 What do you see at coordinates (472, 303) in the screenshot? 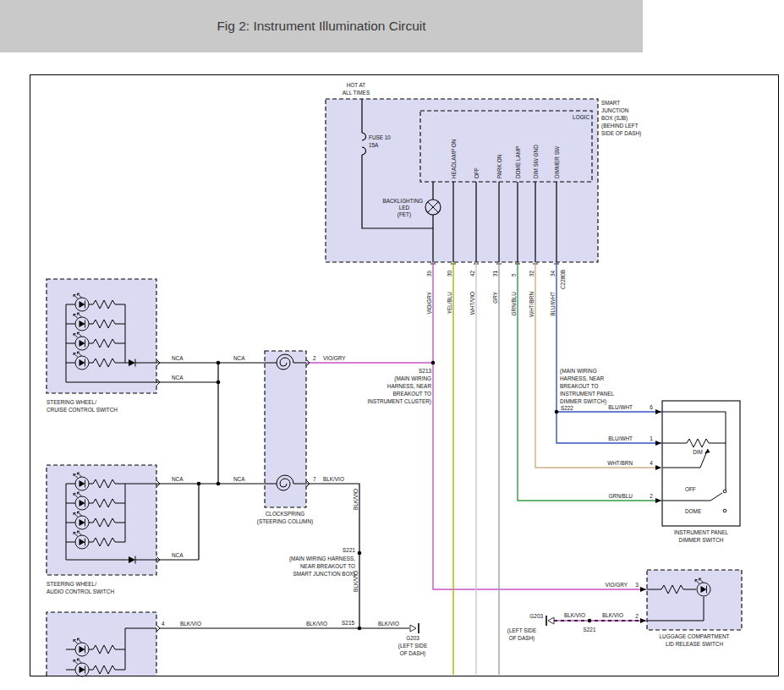
I see `wire-color-label: WHT/VIO` at bounding box center [472, 303].